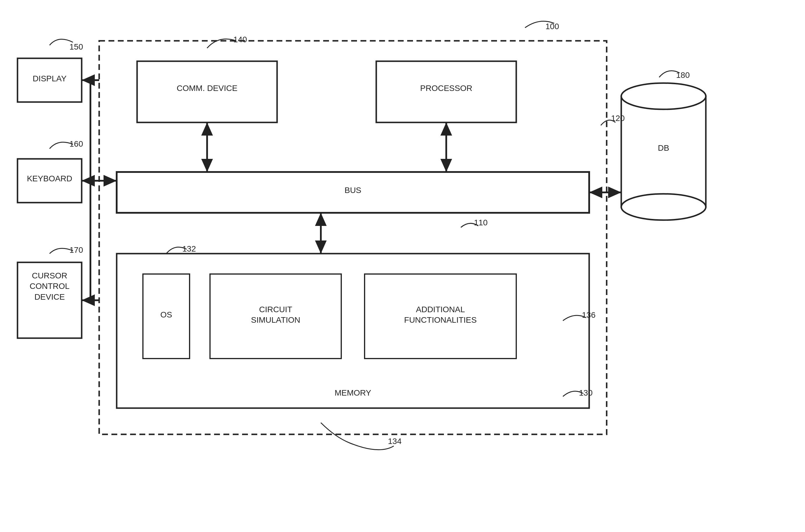  Describe the element at coordinates (276, 315) in the screenshot. I see `circuit-simulation-label: CIRCUITSIMULATION` at that location.